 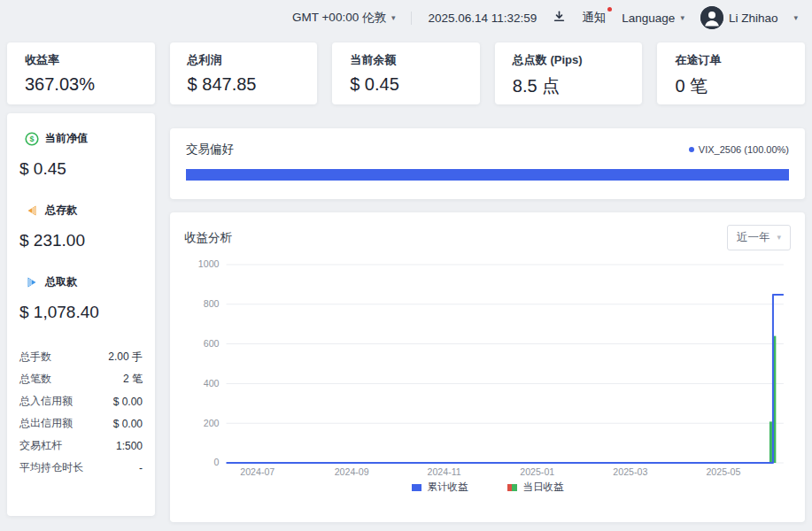 I want to click on stat-card-return-rate: 收益率 367.03%, so click(x=81, y=73).